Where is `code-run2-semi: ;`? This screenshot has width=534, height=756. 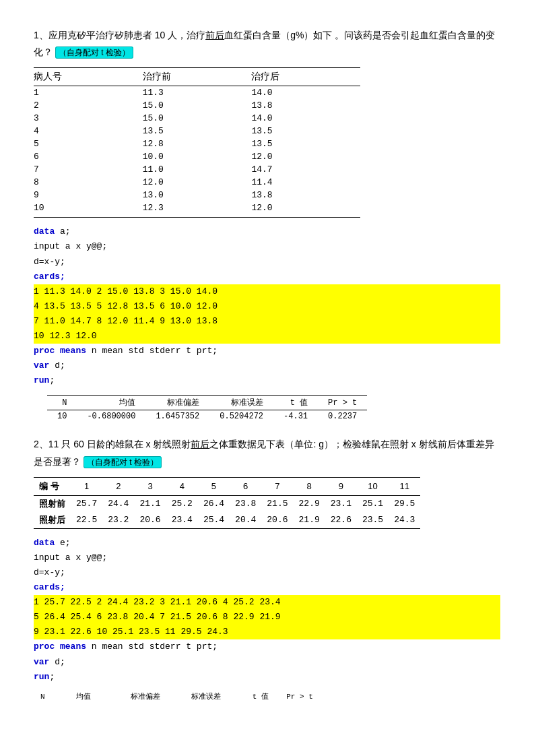 code-run2-semi: ; is located at coordinates (52, 676).